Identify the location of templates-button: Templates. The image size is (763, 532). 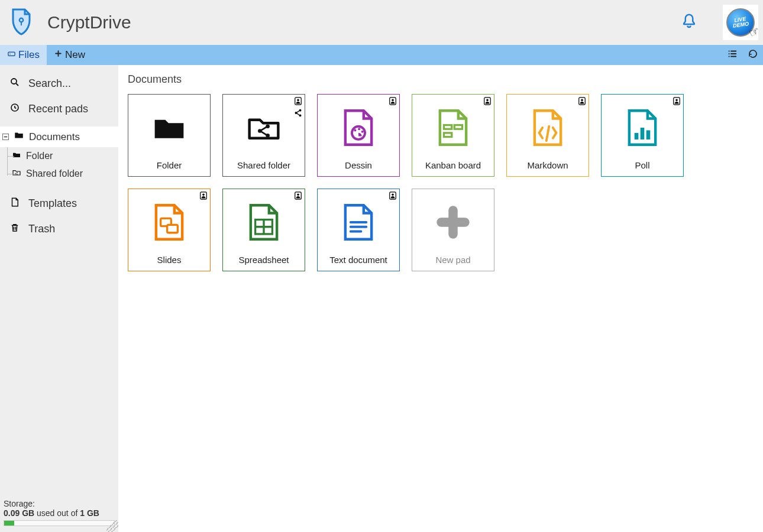
(59, 203).